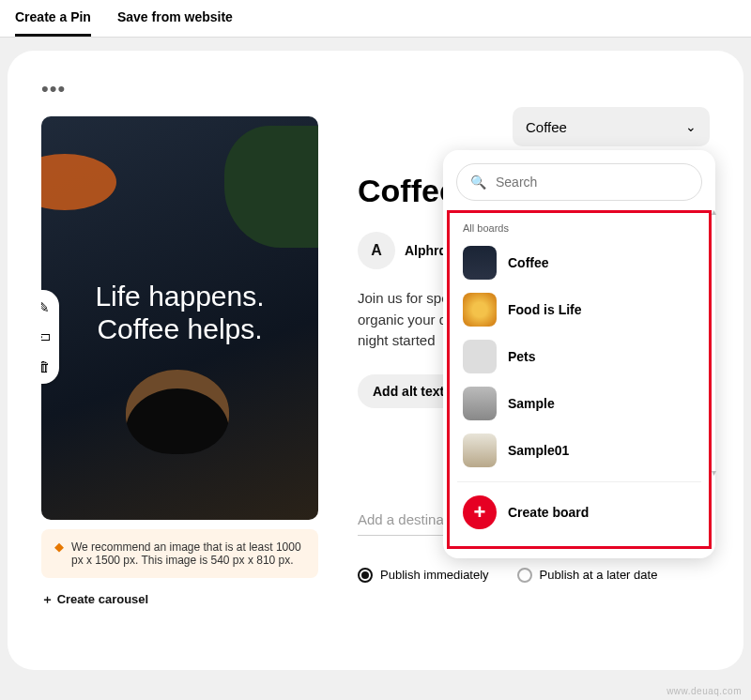 The image size is (751, 700). What do you see at coordinates (579, 403) in the screenshot?
I see `board-item-sample: Sample` at bounding box center [579, 403].